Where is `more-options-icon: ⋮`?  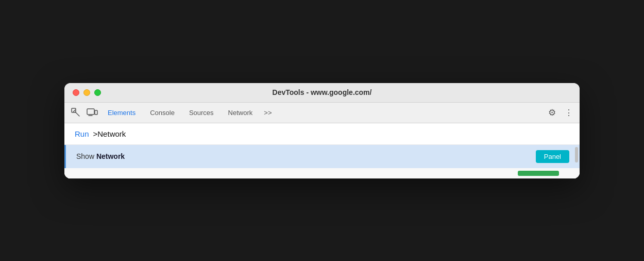 more-options-icon: ⋮ is located at coordinates (568, 112).